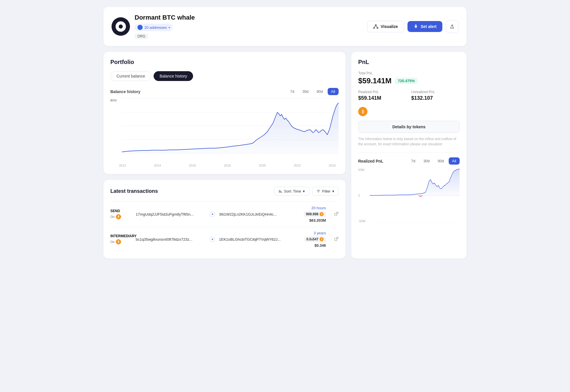  Describe the element at coordinates (413, 161) in the screenshot. I see `pnl-time-7d: 7d` at that location.